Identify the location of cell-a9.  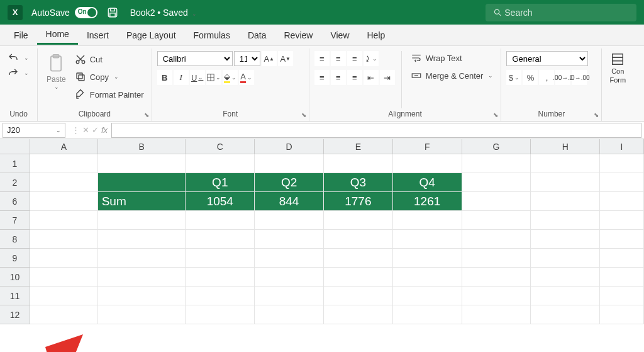
(64, 258).